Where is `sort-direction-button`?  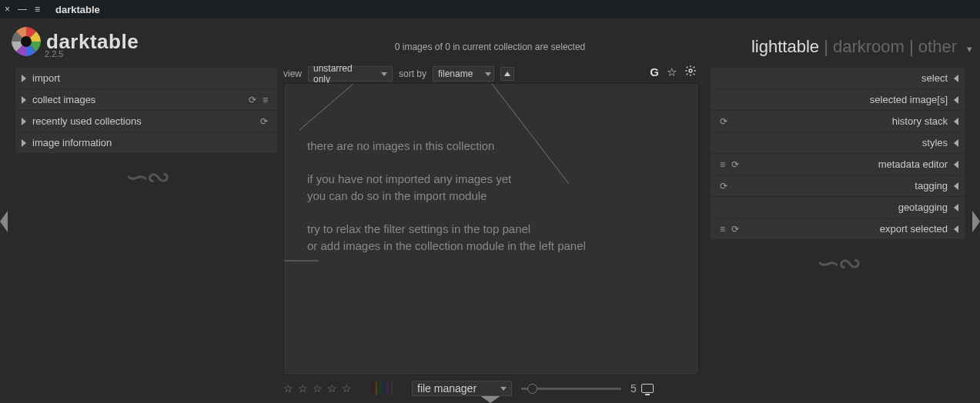
sort-direction-button is located at coordinates (507, 74).